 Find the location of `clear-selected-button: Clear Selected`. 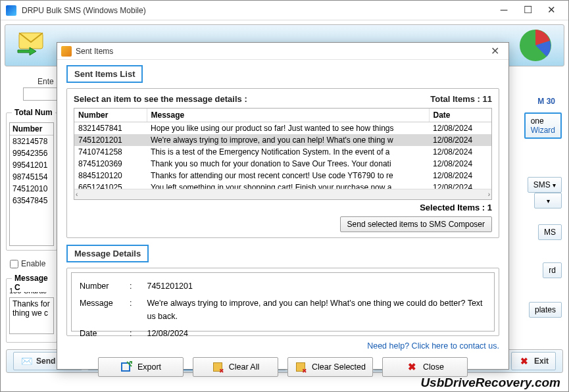

clear-selected-button: Clear Selected is located at coordinates (330, 367).